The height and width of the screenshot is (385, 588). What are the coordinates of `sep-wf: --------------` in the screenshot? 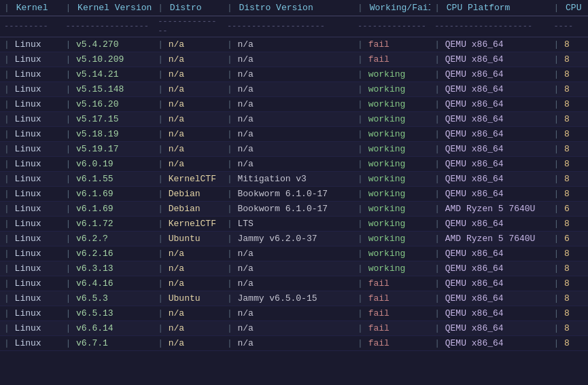 It's located at (392, 27).